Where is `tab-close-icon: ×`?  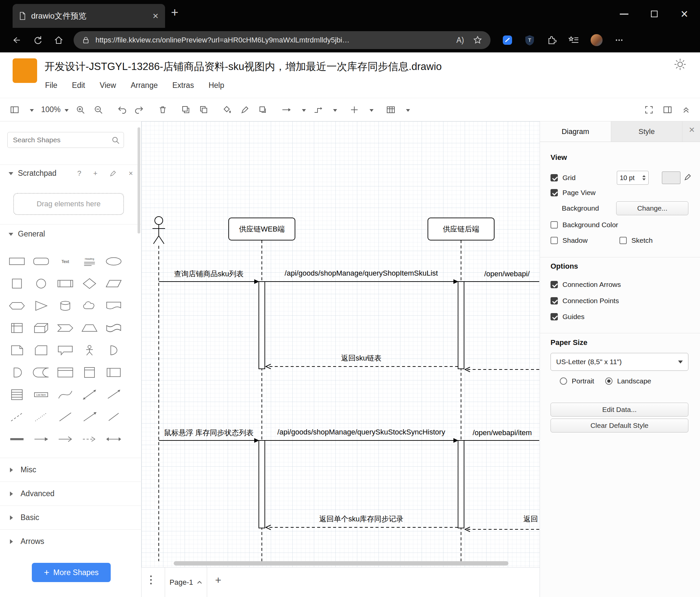 tab-close-icon: × is located at coordinates (155, 16).